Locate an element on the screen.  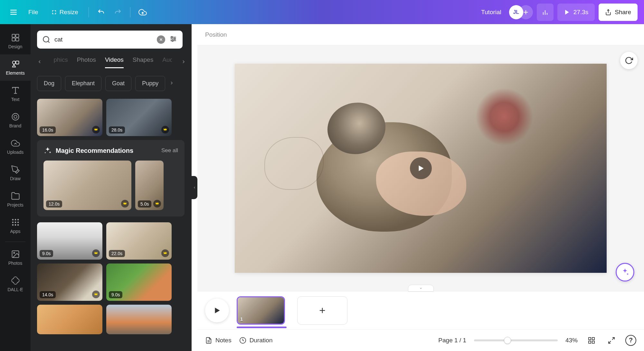
tab-photos: Photos is located at coordinates (86, 62).